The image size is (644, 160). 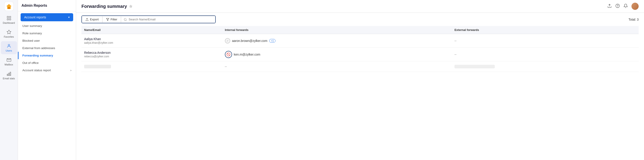 I want to click on col-header-name-email: Name/Email, so click(x=152, y=30).